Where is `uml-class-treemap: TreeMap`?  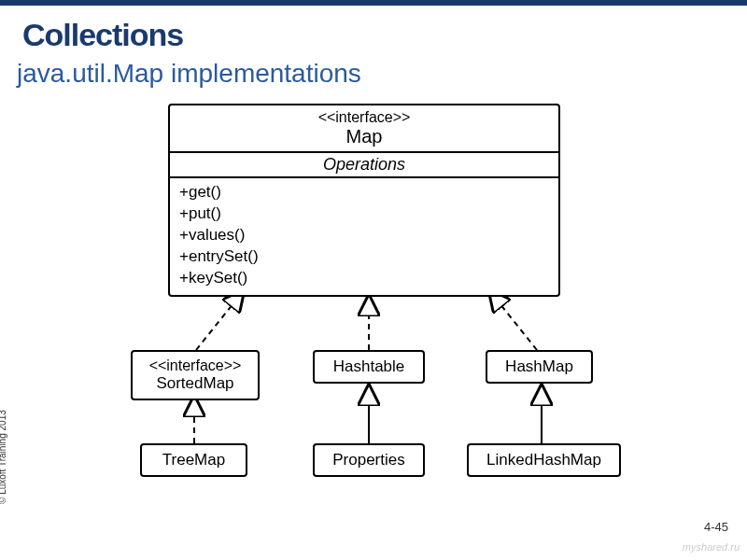
uml-class-treemap: TreeMap is located at coordinates (194, 460).